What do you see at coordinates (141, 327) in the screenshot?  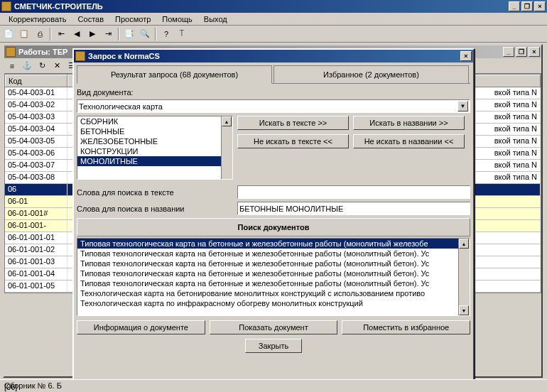 I see `doc-info-button: Информация о документе` at bounding box center [141, 327].